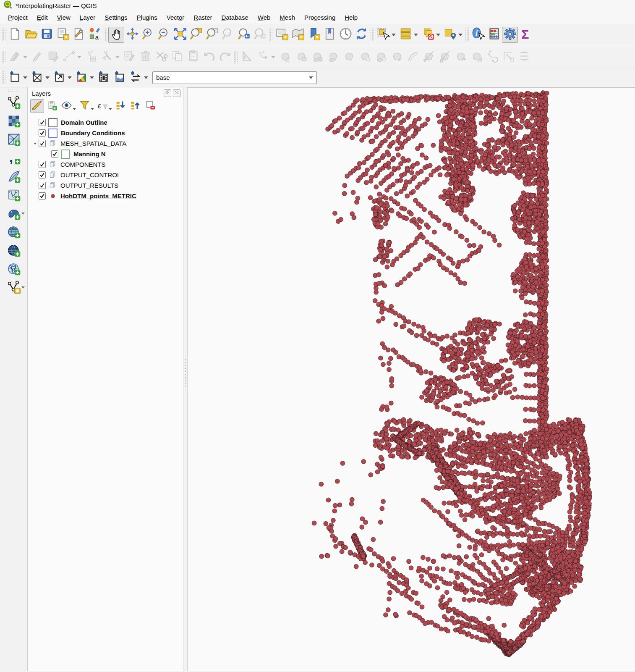  What do you see at coordinates (13, 251) in the screenshot?
I see `add-arcgis-rest-layer-button` at bounding box center [13, 251].